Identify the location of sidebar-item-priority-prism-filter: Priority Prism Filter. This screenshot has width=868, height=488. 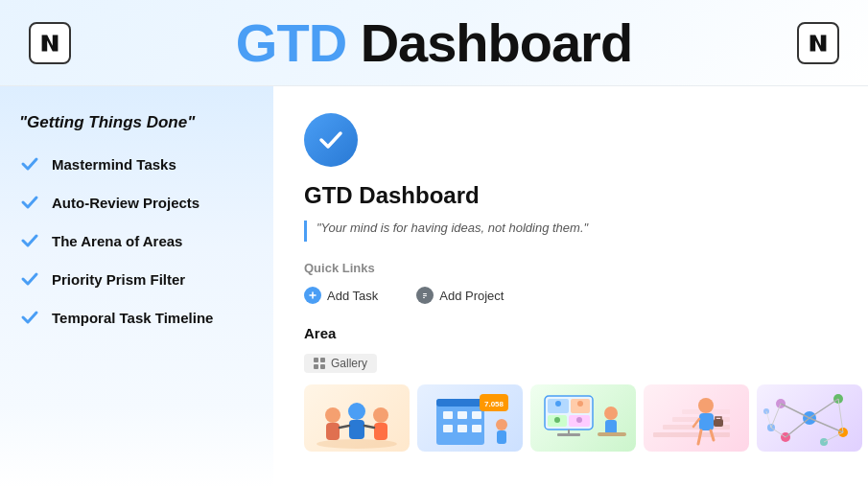
(136, 279).